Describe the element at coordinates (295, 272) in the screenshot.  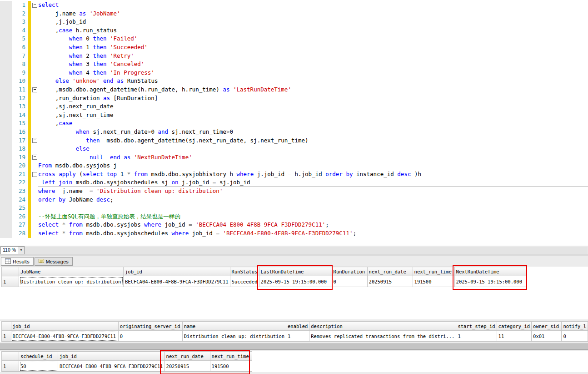
I see `column-header: LastRunDateTime` at that location.